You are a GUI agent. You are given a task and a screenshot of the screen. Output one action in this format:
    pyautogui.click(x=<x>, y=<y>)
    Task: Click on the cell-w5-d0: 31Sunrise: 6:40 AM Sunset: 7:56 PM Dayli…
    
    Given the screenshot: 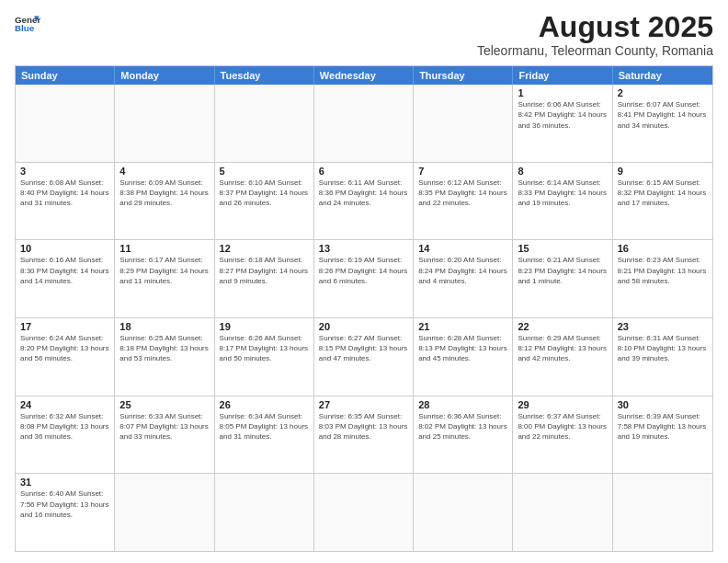 What is the action you would take?
    pyautogui.click(x=65, y=512)
    